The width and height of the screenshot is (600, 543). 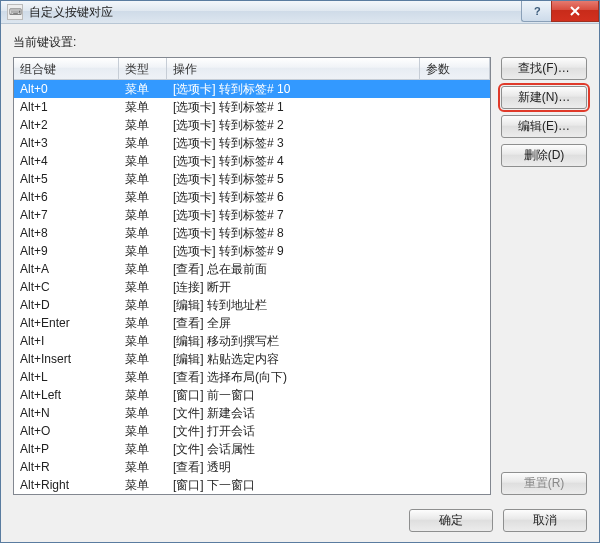 What do you see at coordinates (66, 467) in the screenshot?
I see `cell-key: Alt+R` at bounding box center [66, 467].